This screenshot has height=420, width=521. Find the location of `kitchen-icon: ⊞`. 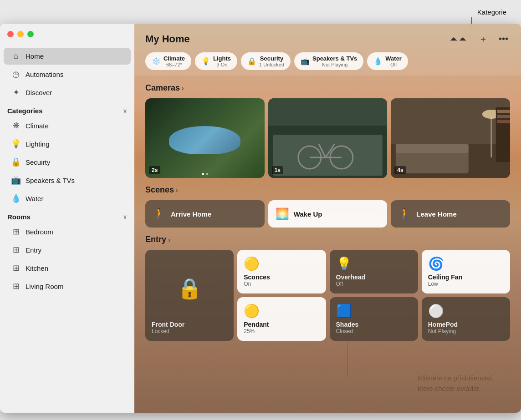

kitchen-icon: ⊞ is located at coordinates (16, 268).